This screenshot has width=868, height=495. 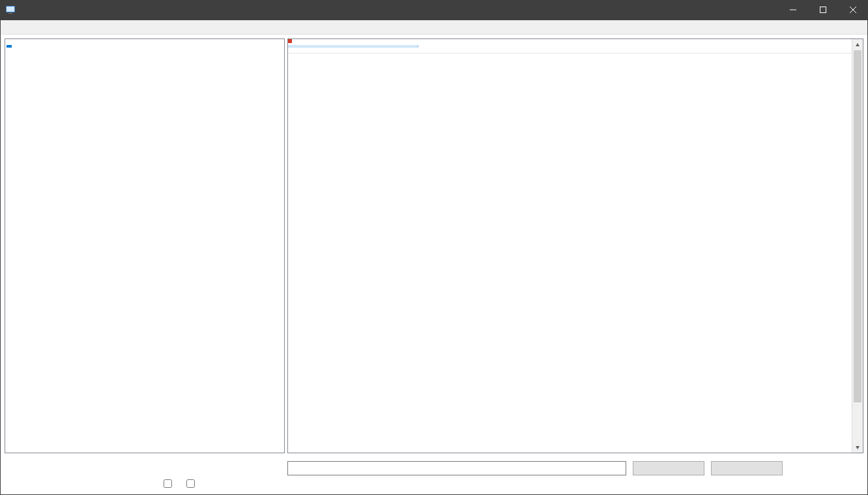 I want to click on maximize-button, so click(x=823, y=10).